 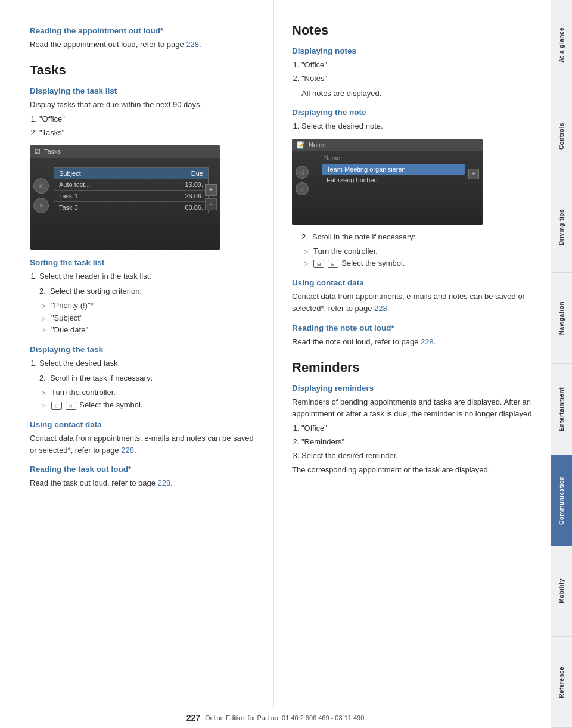 I want to click on task-screen-titlebar: ☑ Tasks, so click(x=125, y=151).